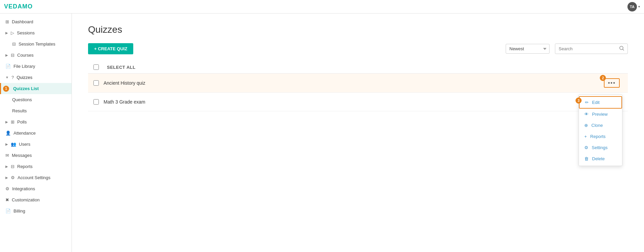  I want to click on chevron-down-icon: ▾, so click(639, 7).